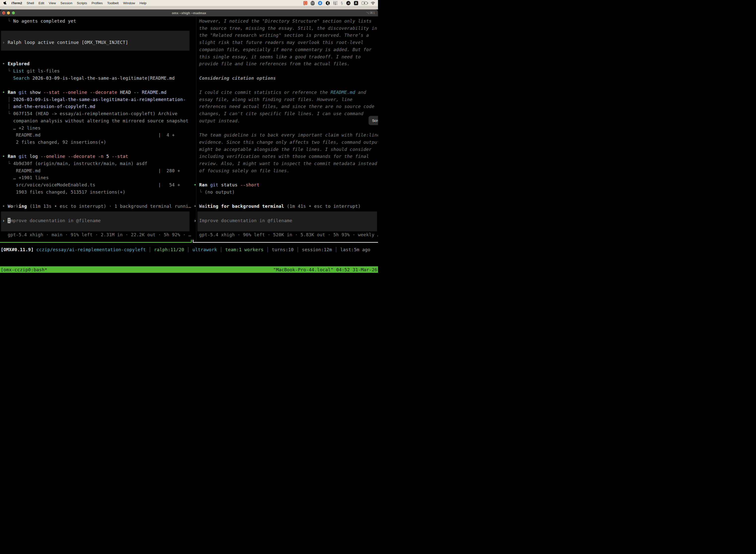 Image resolution: width=756 pixels, height=554 pixels. Describe the element at coordinates (325, 270) in the screenshot. I see `tmux-host-clock: "MacBook-Pro-44.local" 04:52 31-Mar-26` at that location.